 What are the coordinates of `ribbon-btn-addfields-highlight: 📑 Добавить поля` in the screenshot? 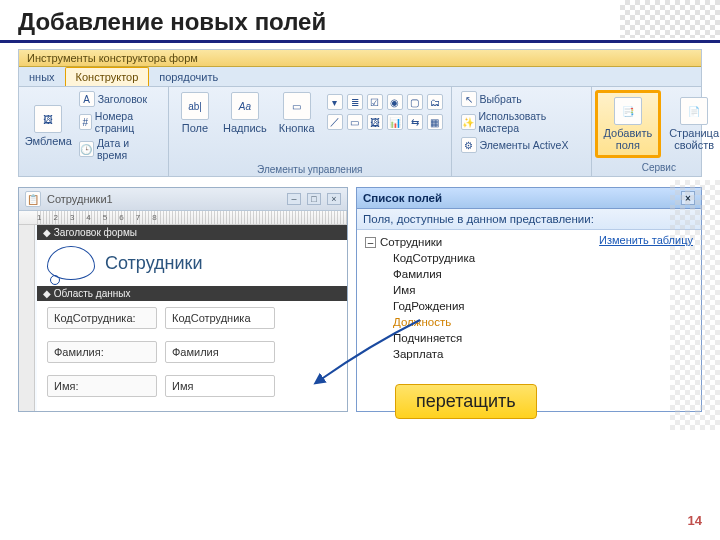 It's located at (628, 124).